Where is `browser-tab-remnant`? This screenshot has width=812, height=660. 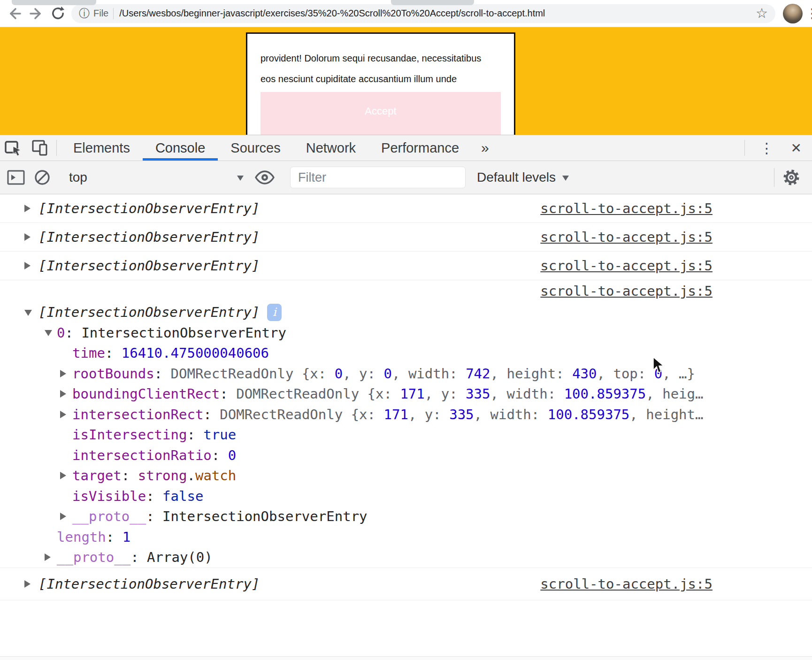 browser-tab-remnant is located at coordinates (54, 3).